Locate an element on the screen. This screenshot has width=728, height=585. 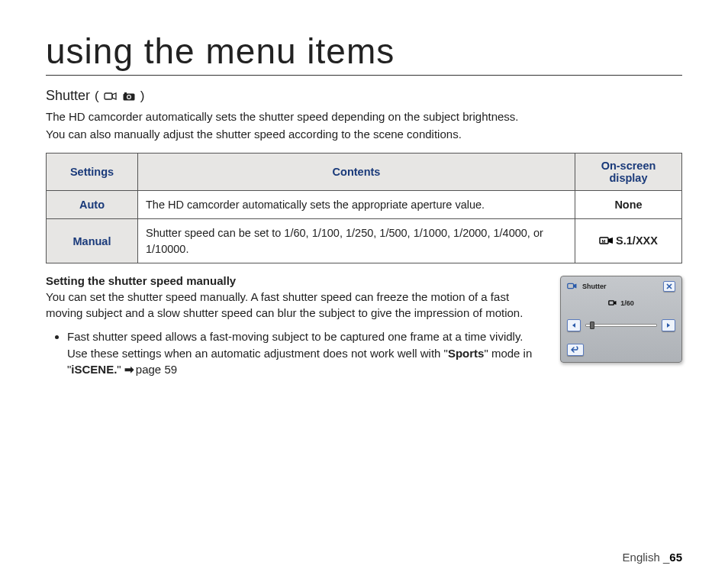
camcorder-small-icon is located at coordinates (613, 302).